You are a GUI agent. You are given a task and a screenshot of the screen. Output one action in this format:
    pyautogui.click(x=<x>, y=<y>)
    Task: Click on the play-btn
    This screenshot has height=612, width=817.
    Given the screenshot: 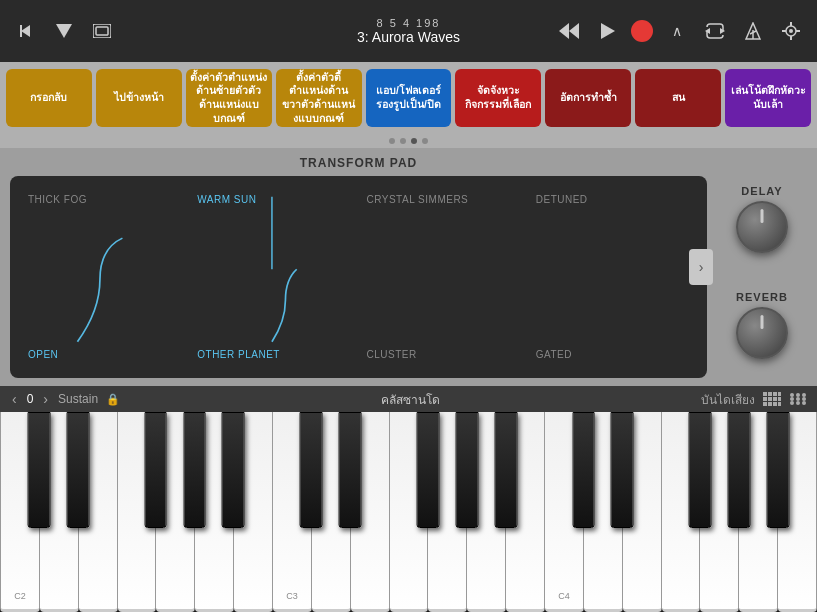 What is the action you would take?
    pyautogui.click(x=607, y=31)
    